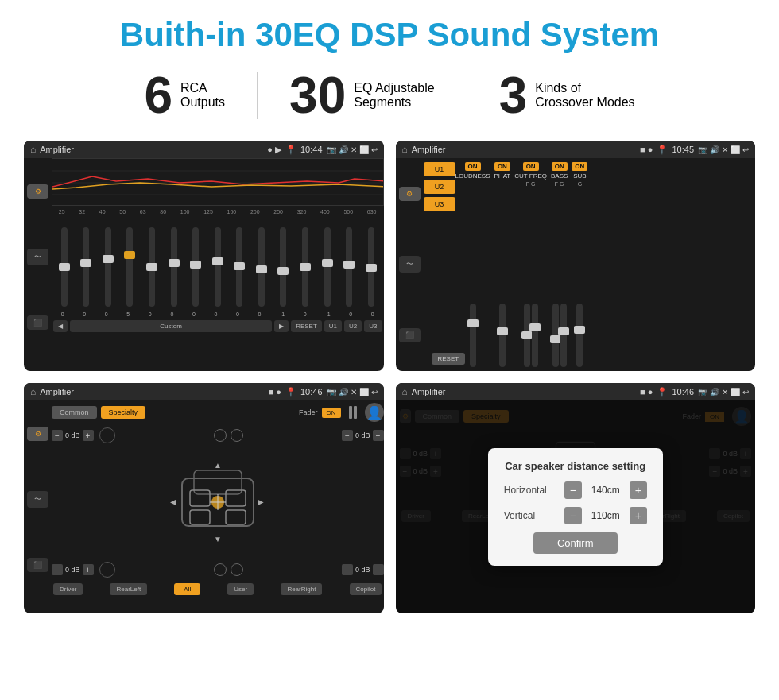 Image resolution: width=779 pixels, height=700 pixels. Describe the element at coordinates (606, 516) in the screenshot. I see `vertical-value: 110cm` at that location.